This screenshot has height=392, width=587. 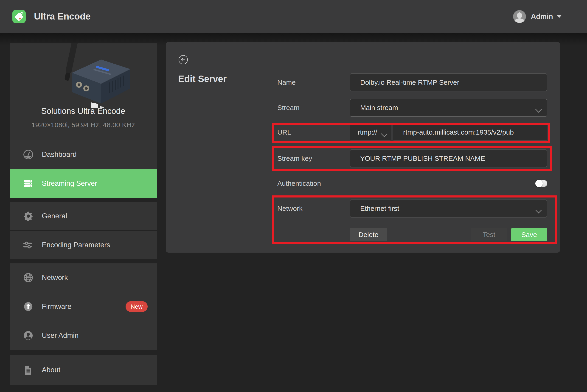 I want to click on network-row: Network Ethernet first, so click(x=412, y=208).